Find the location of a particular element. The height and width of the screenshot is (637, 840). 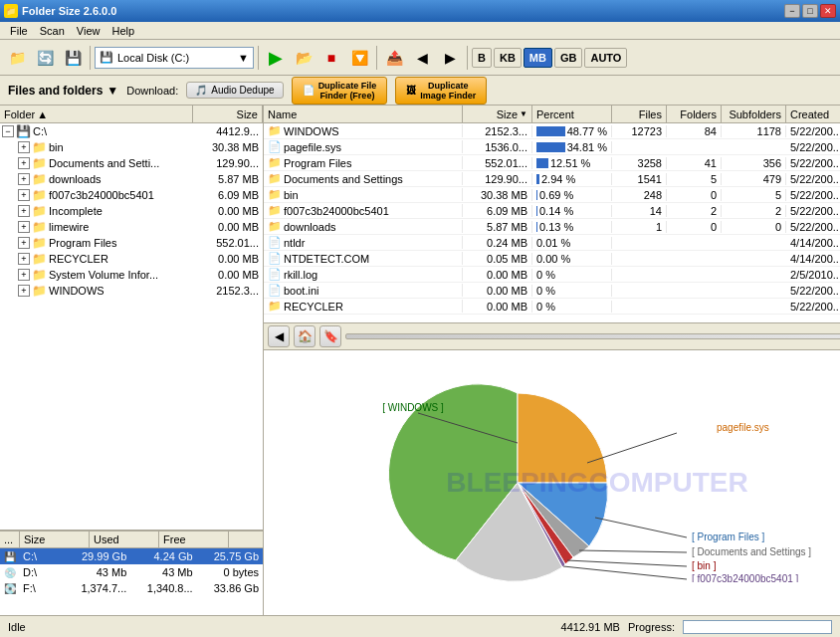

nav-back-button: ◀ is located at coordinates (279, 336).